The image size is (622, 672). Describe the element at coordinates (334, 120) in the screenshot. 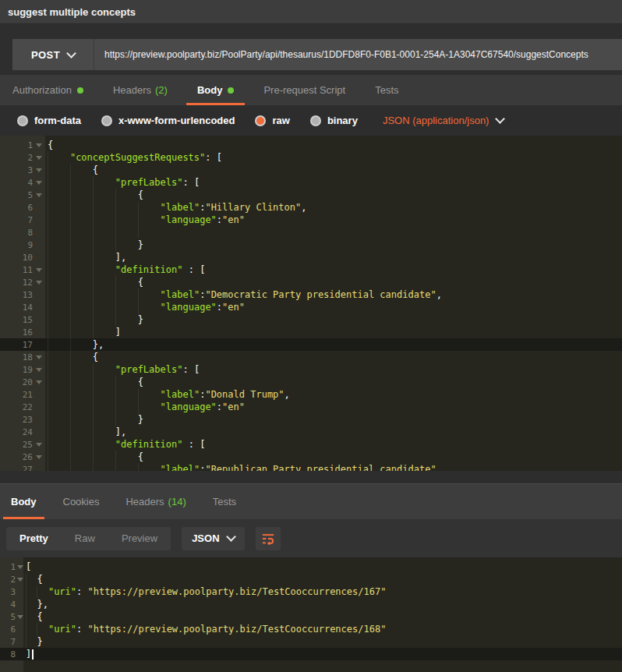

I see `body-mode-binary: binary` at that location.